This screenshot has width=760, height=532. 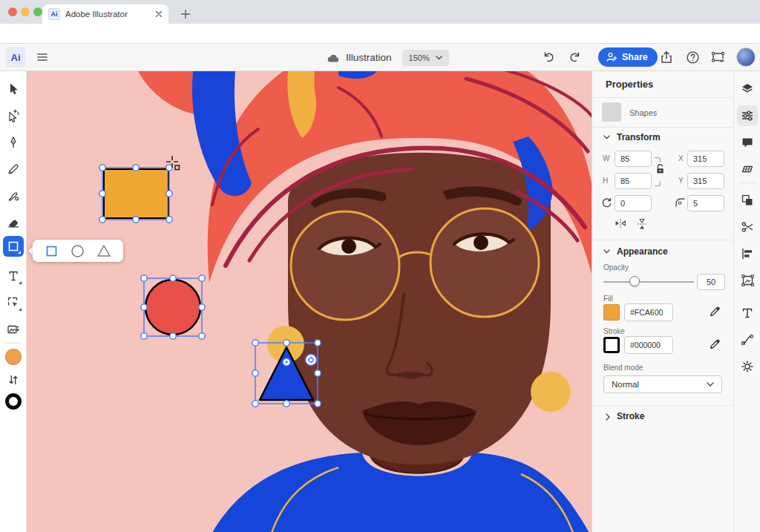 I want to click on width-input, so click(x=633, y=159).